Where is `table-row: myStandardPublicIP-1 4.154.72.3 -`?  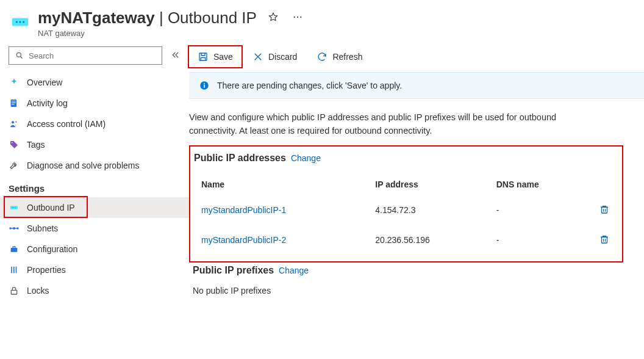 table-row: myStandardPublicIP-1 4.154.72.3 - is located at coordinates (407, 210).